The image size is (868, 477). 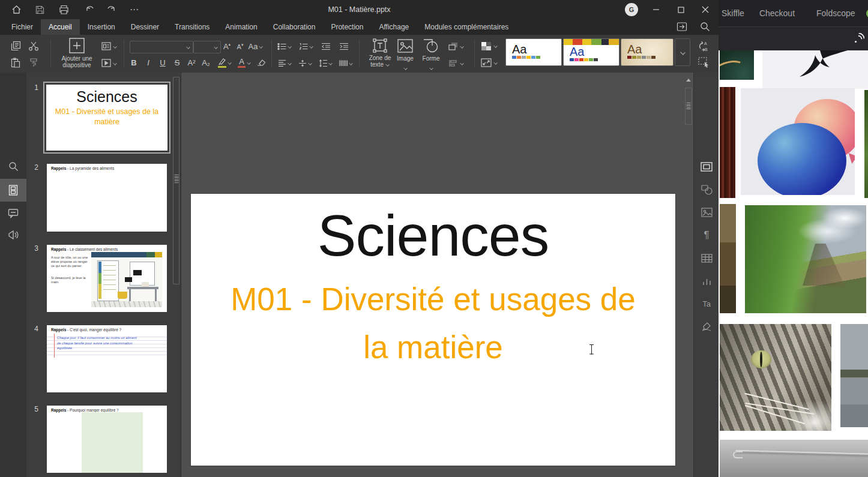 What do you see at coordinates (225, 62) in the screenshot?
I see `highlight-color-button` at bounding box center [225, 62].